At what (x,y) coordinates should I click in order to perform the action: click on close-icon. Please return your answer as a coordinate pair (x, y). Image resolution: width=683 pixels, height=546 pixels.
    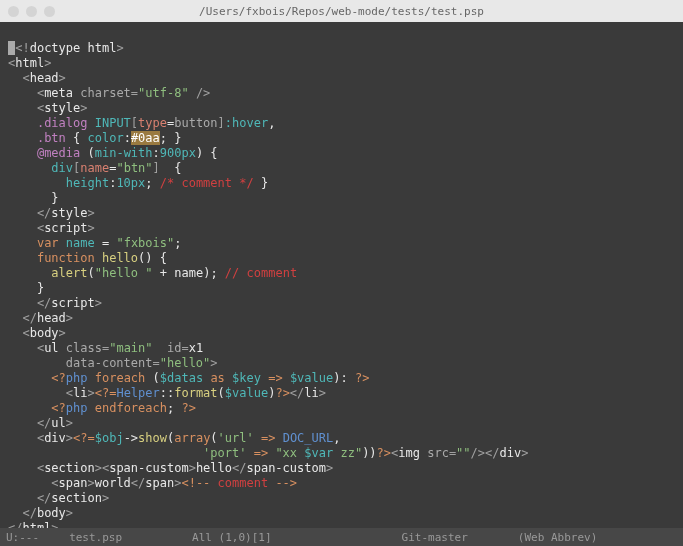
    Looking at the image, I should click on (14, 12).